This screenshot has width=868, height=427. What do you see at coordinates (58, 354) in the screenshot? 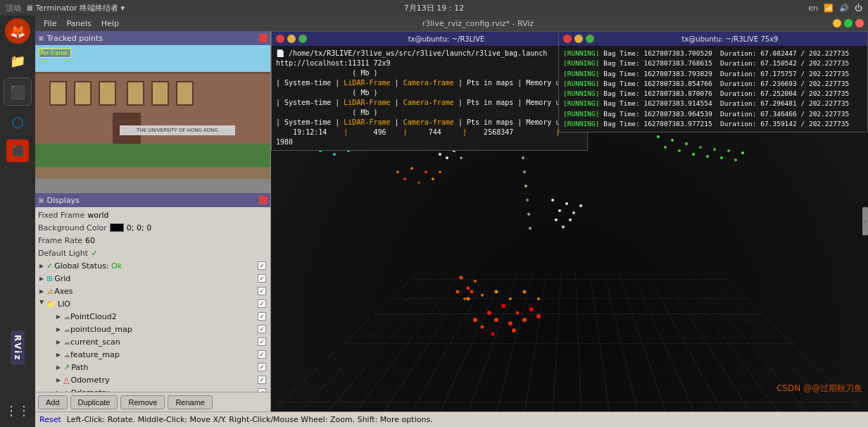
I see `feature-map-expand: ▶` at bounding box center [58, 354].